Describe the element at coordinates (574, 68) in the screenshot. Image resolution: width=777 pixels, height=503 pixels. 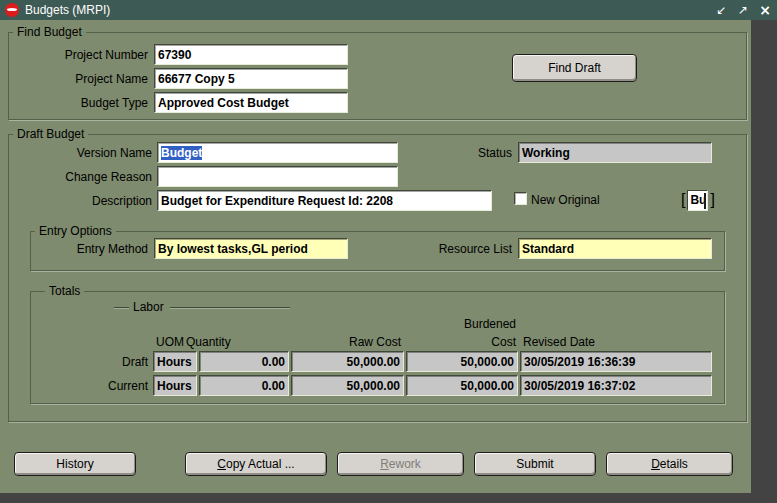
I see `find-draft-button: Find Draft` at that location.